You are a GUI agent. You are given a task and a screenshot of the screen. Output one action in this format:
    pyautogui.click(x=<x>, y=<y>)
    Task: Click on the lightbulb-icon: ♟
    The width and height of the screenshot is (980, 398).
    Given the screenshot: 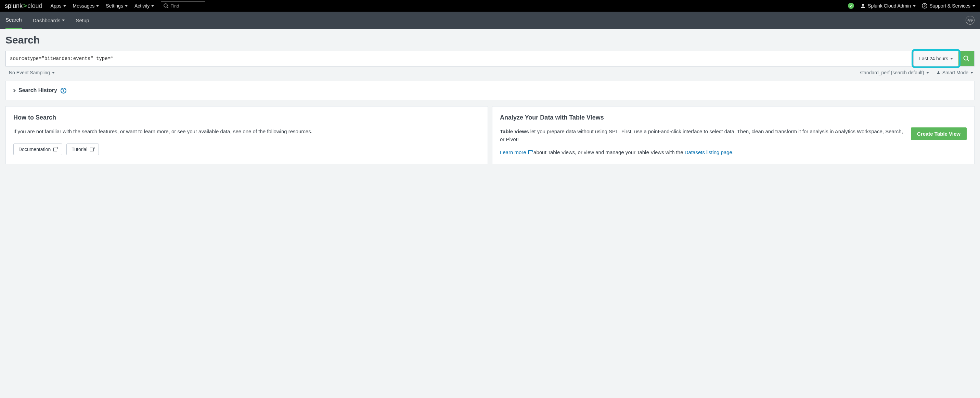 What is the action you would take?
    pyautogui.click(x=939, y=72)
    